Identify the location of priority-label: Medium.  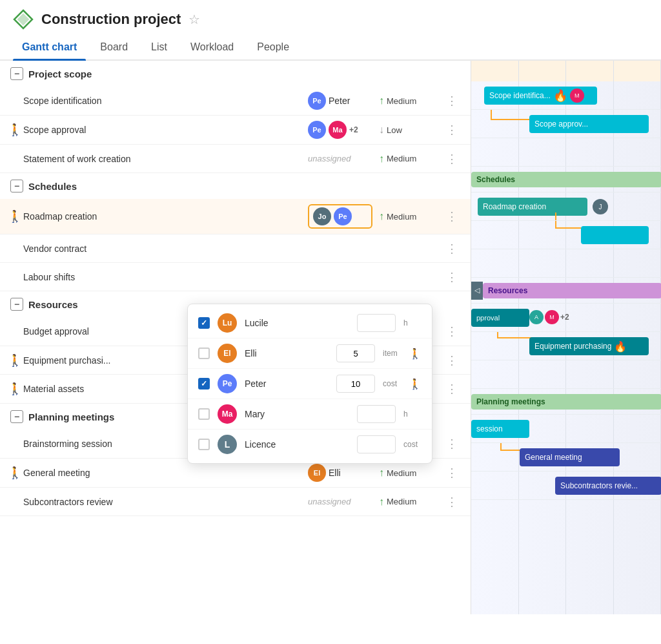
(402, 159).